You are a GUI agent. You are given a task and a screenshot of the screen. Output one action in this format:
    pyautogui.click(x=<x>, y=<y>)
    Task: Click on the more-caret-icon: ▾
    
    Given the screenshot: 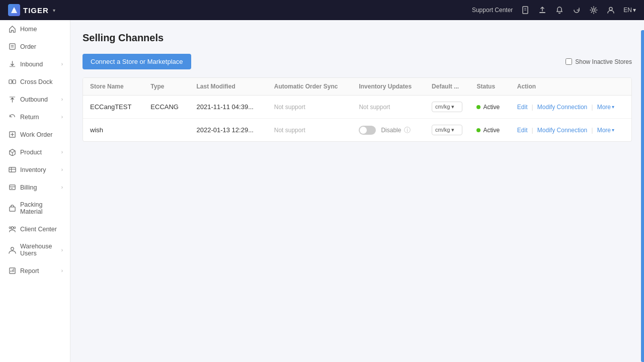 What is the action you would take?
    pyautogui.click(x=613, y=130)
    